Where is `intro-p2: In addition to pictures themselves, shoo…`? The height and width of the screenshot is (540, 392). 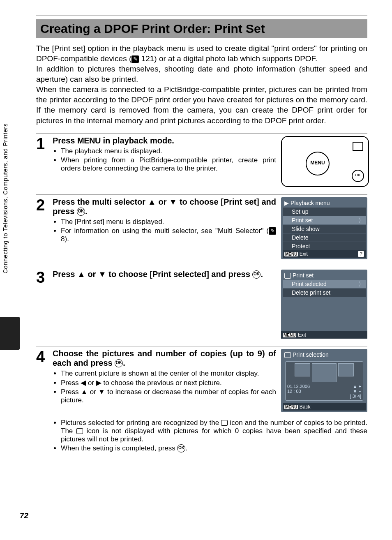 intro-p2: In addition to pictures themselves, shoo… is located at coordinates (202, 74).